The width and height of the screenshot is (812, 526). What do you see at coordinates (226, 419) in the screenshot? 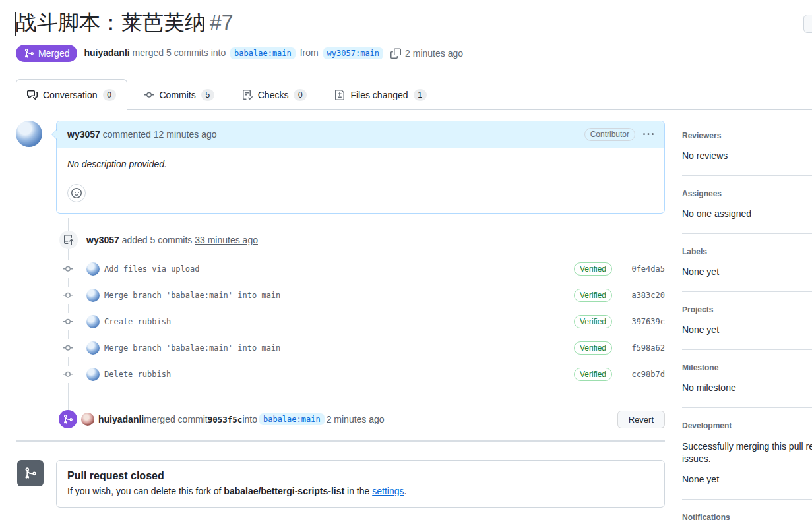
I see `merge-commit-sha: 9053f5c` at bounding box center [226, 419].